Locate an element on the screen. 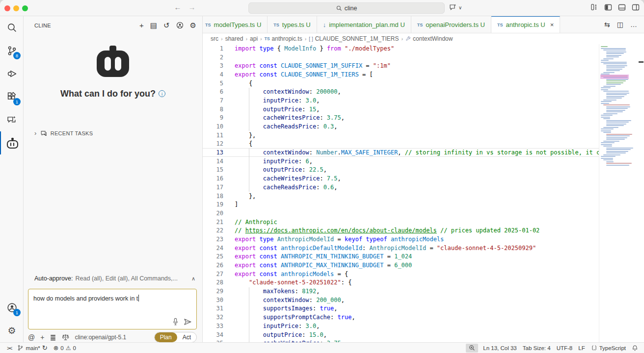  toggle-sidebar-icon is located at coordinates (608, 7).